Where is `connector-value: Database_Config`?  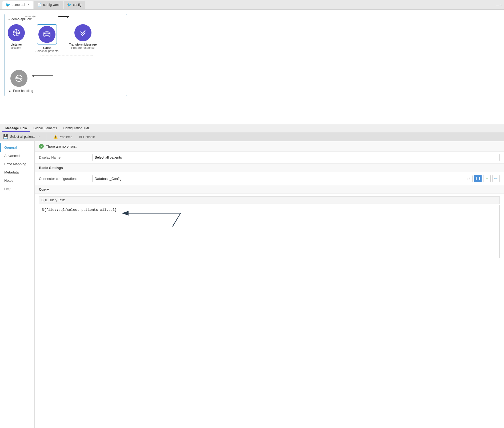
connector-value: Database_Config is located at coordinates (108, 179).